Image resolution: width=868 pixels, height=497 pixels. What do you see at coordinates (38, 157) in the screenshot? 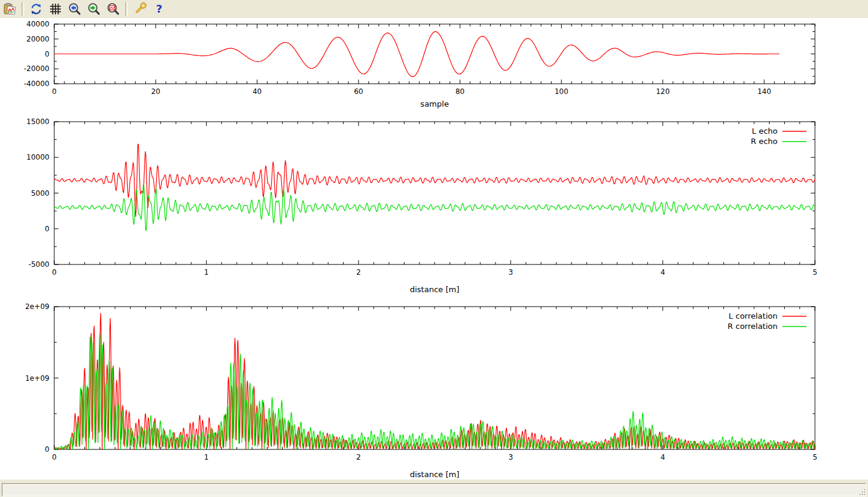
I see `svg-text: 10000` at bounding box center [38, 157].